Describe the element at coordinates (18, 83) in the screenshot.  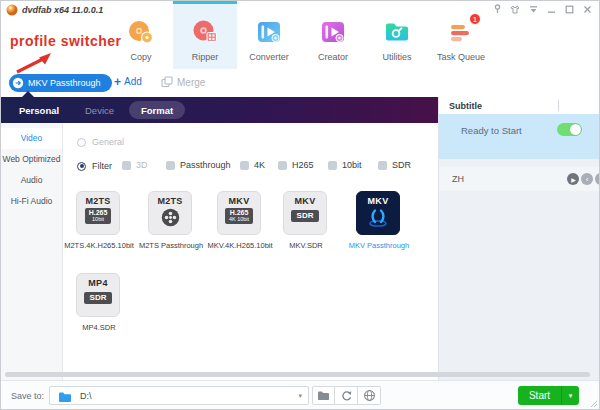
I see `profile-arrow-icon` at that location.